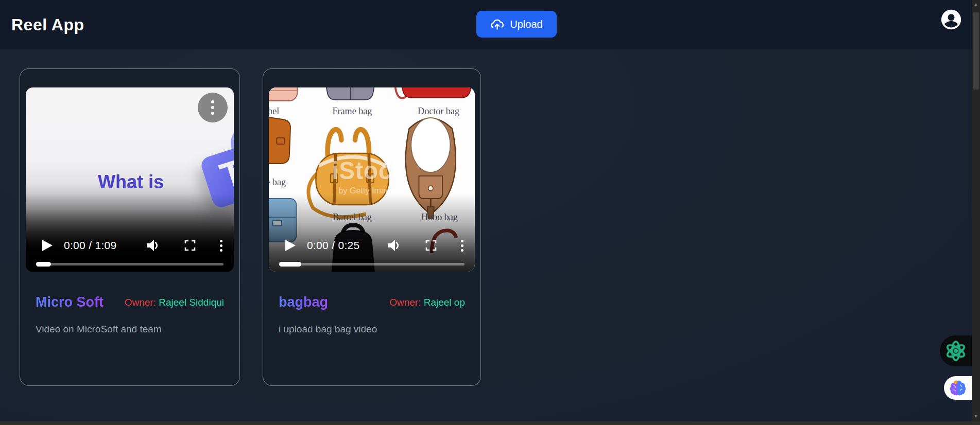 The image size is (980, 425). Describe the element at coordinates (274, 111) in the screenshot. I see `svg-text: hel` at that location.